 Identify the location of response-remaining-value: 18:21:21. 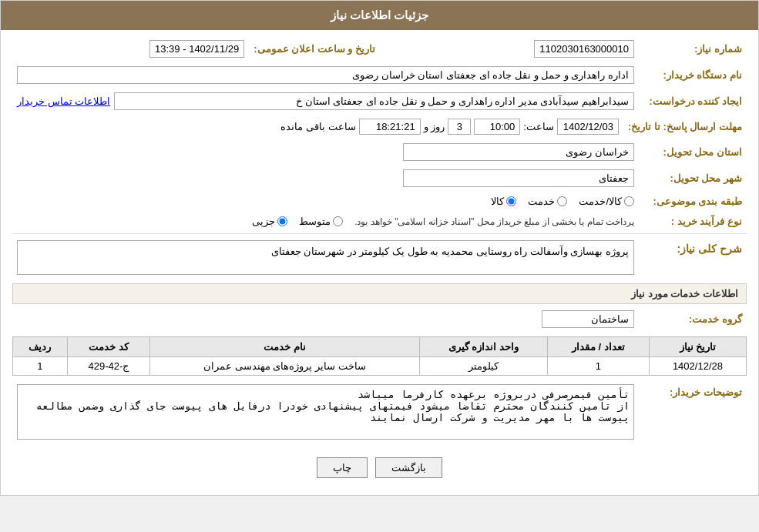
(390, 126).